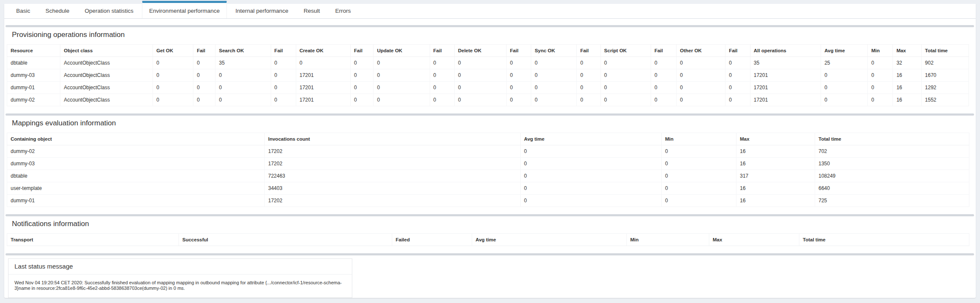 This screenshot has height=303, width=980. I want to click on table-header-row: TransportSuccessfulFailedAvg timeMinMaxT…, so click(488, 240).